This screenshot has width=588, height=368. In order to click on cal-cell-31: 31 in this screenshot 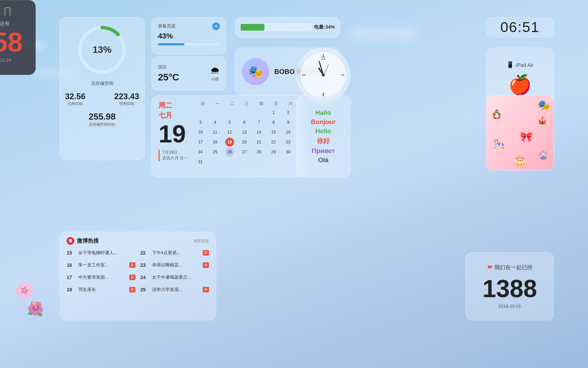, I will do `click(200, 162)`.